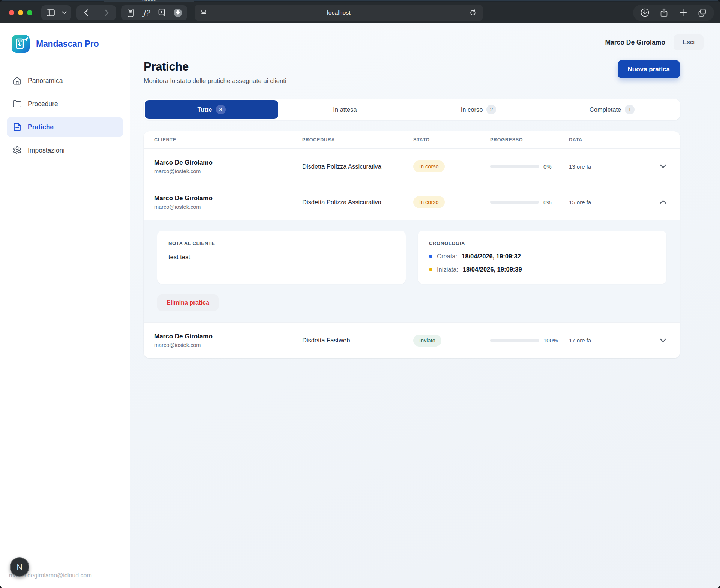 This screenshot has width=720, height=588. What do you see at coordinates (345, 110) in the screenshot?
I see `tab-in-attesa: In attesa` at bounding box center [345, 110].